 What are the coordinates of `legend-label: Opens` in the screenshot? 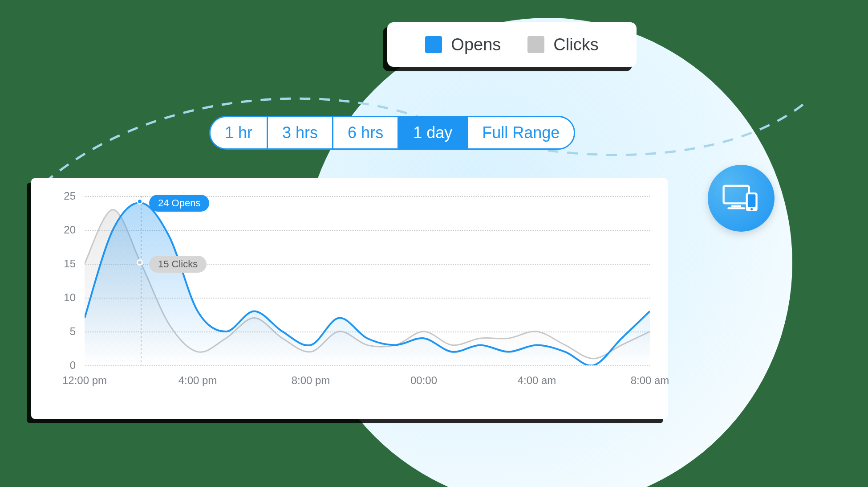 It's located at (476, 45).